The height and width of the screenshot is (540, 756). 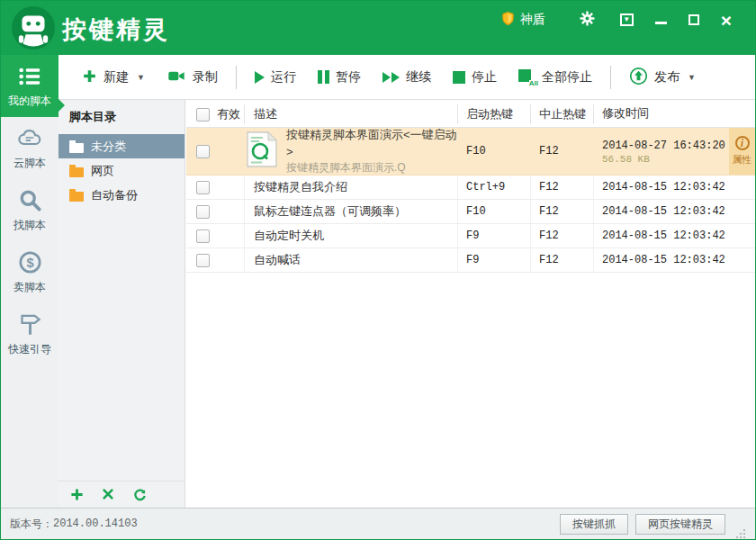 What do you see at coordinates (527, 77) in the screenshot?
I see `stop-all-icon: All` at bounding box center [527, 77].